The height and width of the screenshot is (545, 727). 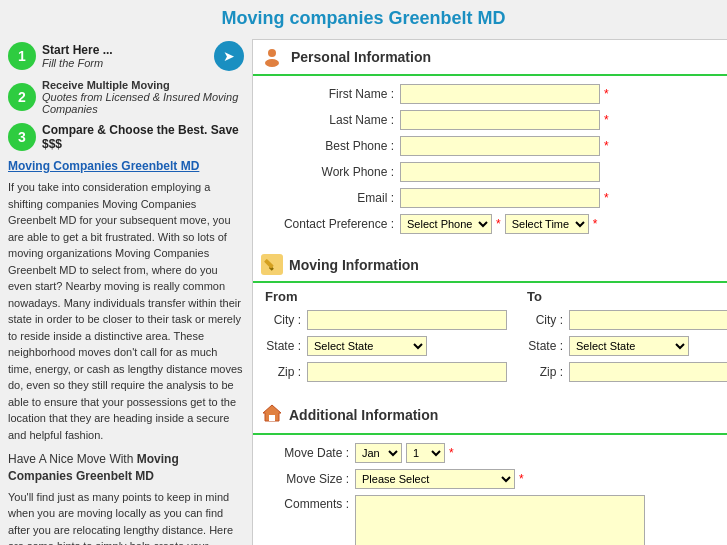 What do you see at coordinates (500, 94) in the screenshot?
I see `first-name-input` at bounding box center [500, 94].